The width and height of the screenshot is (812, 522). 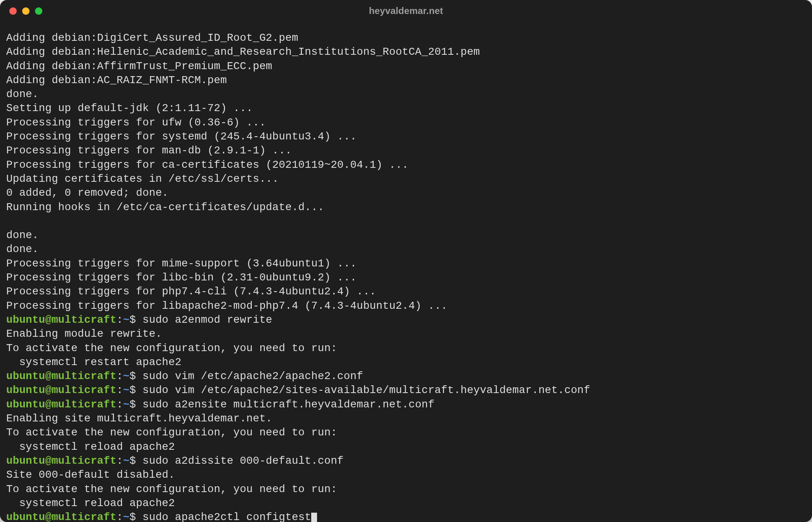 What do you see at coordinates (406, 306) in the screenshot?
I see `terminal-output-line: Processing triggers for libapache2-mod-p…` at bounding box center [406, 306].